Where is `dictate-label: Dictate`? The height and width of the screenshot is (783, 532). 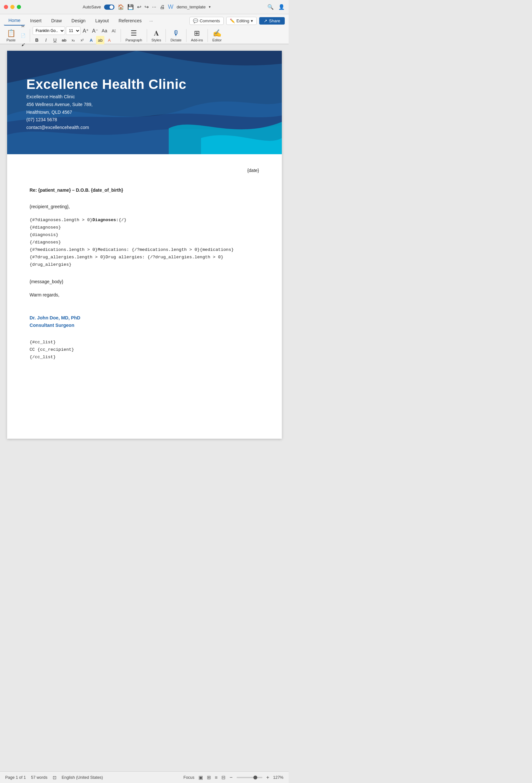 dictate-label: Dictate is located at coordinates (176, 40).